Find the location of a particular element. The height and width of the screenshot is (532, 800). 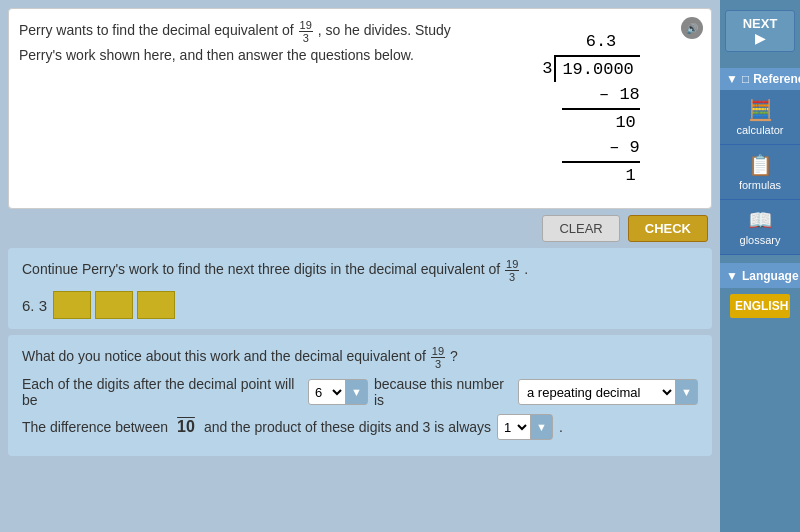

step2-sub: – 9 is located at coordinates (601, 149).